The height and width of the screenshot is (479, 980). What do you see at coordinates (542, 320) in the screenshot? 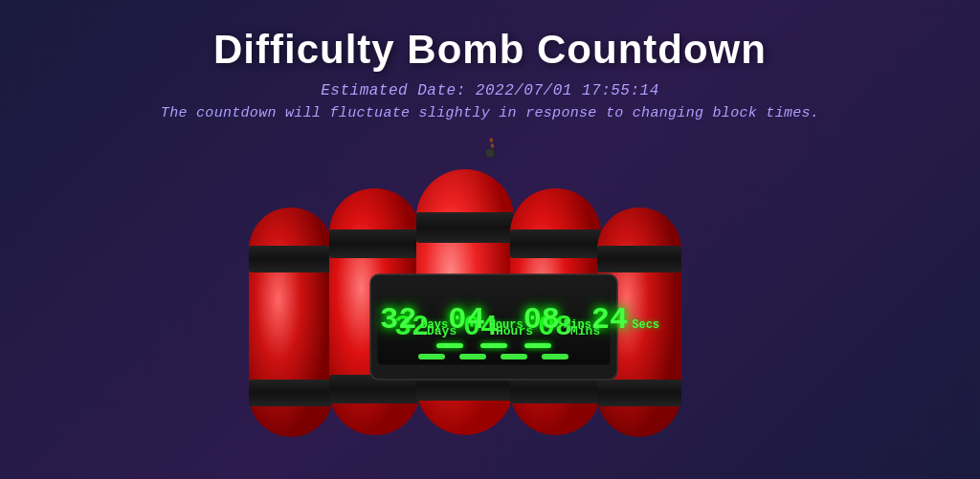
I see `mins-value: 08` at bounding box center [542, 320].